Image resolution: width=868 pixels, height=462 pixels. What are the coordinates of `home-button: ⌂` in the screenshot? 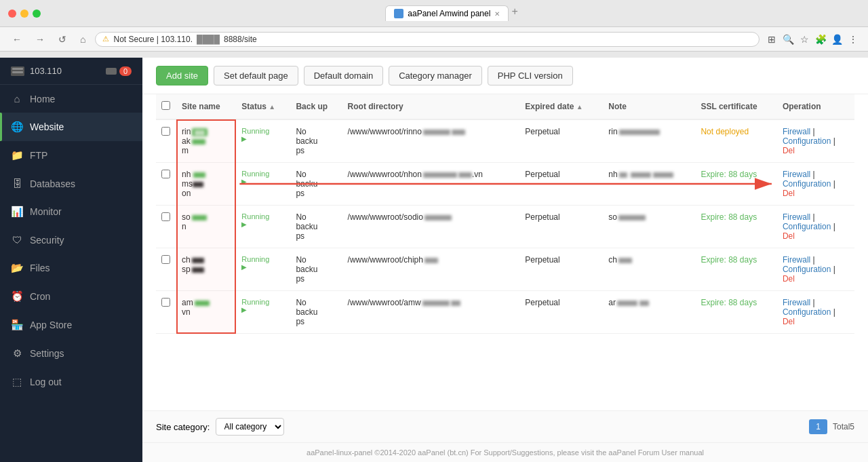 It's located at (83, 39).